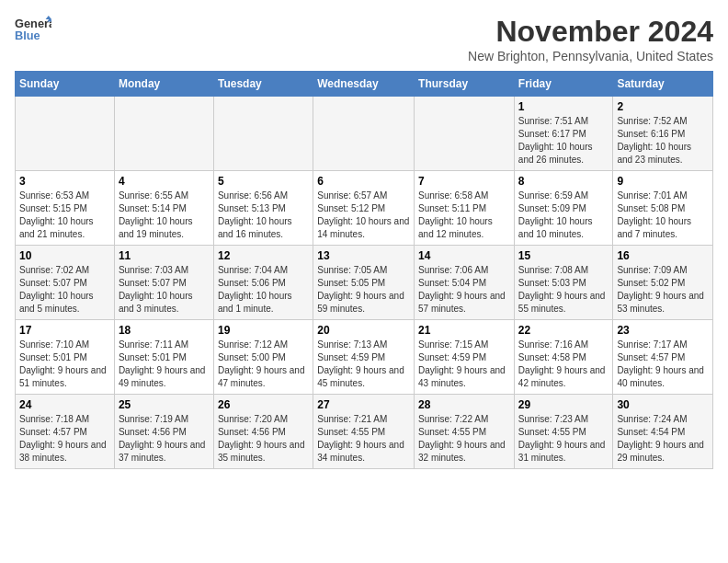 The image size is (728, 563). What do you see at coordinates (464, 405) in the screenshot?
I see `day-number: 28` at bounding box center [464, 405].